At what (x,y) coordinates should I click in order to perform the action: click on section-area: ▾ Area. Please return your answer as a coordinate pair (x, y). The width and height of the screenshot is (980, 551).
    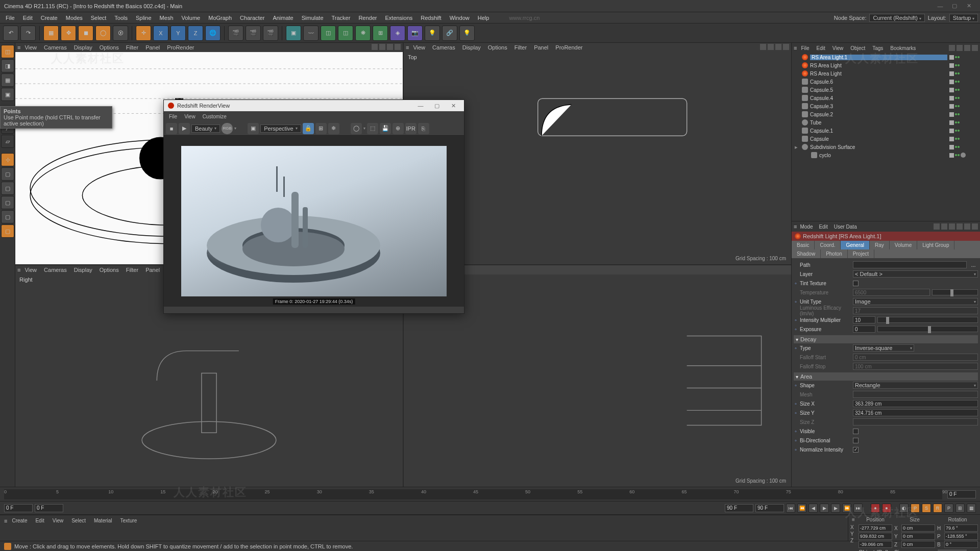
    Looking at the image, I should click on (886, 377).